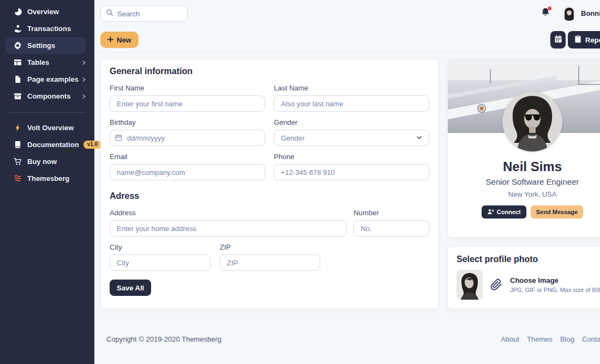 This screenshot has width=600, height=364. What do you see at coordinates (555, 280) in the screenshot?
I see `choose-image-label: Choose Image` at bounding box center [555, 280].